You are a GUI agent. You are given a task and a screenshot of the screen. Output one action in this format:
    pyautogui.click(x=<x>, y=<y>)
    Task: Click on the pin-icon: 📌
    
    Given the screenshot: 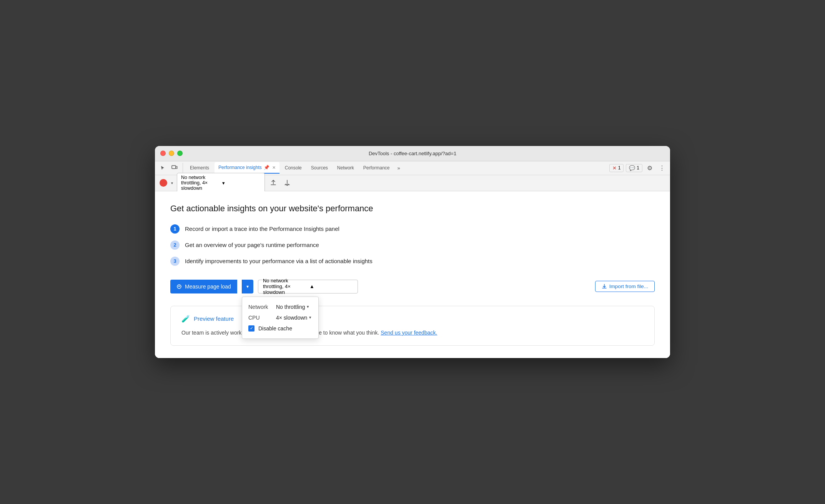 What is the action you would take?
    pyautogui.click(x=267, y=167)
    